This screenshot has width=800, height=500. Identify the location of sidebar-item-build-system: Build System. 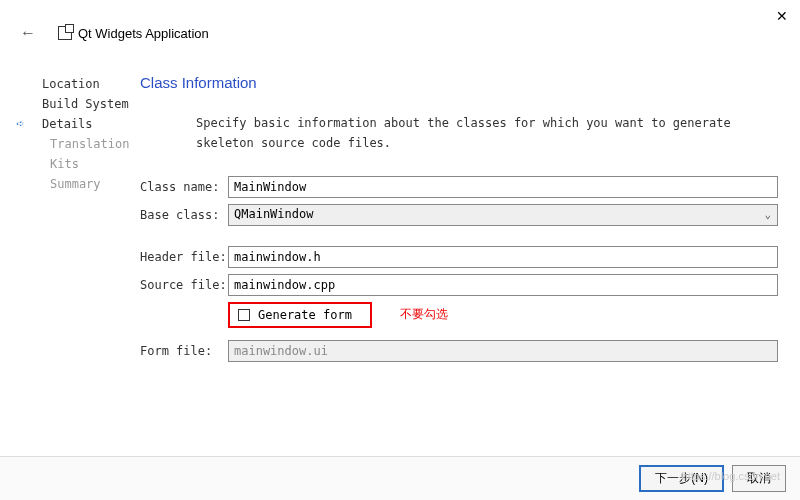
(91, 104).